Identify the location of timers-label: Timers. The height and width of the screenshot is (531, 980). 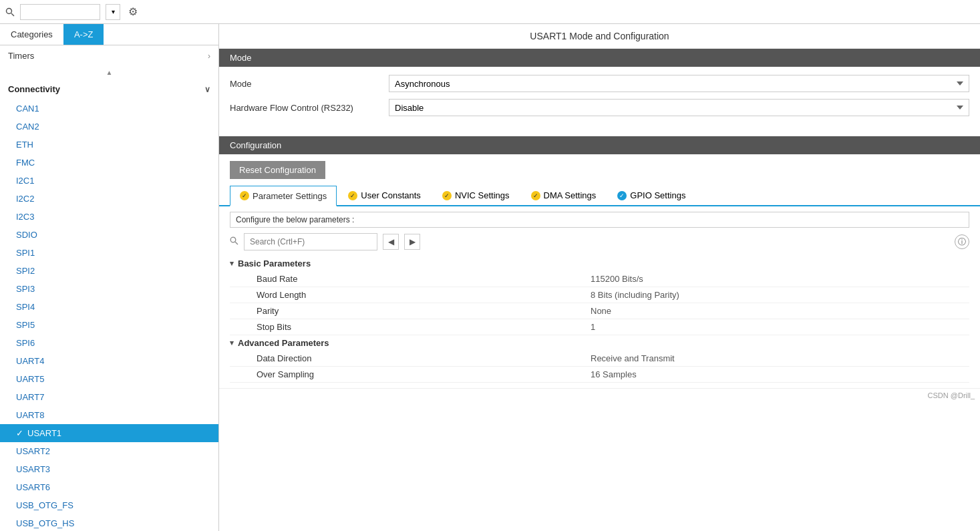
(21, 56).